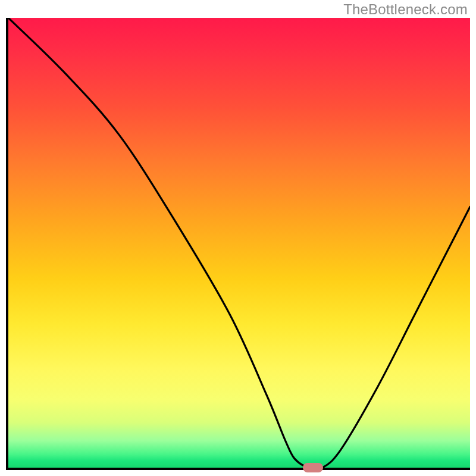 The width and height of the screenshot is (476, 476). What do you see at coordinates (313, 468) in the screenshot?
I see `optimal-marker` at bounding box center [313, 468].